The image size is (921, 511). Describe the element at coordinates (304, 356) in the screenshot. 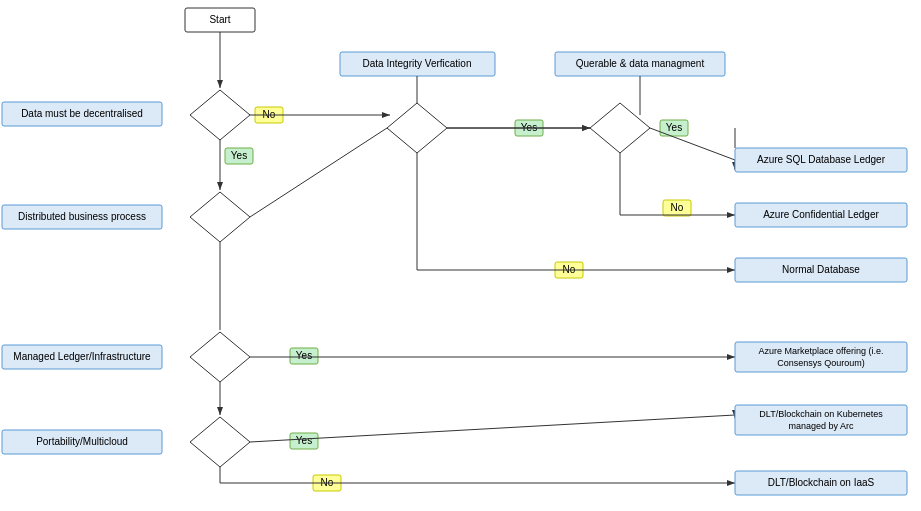

I see `yes-text-4: Yes` at that location.